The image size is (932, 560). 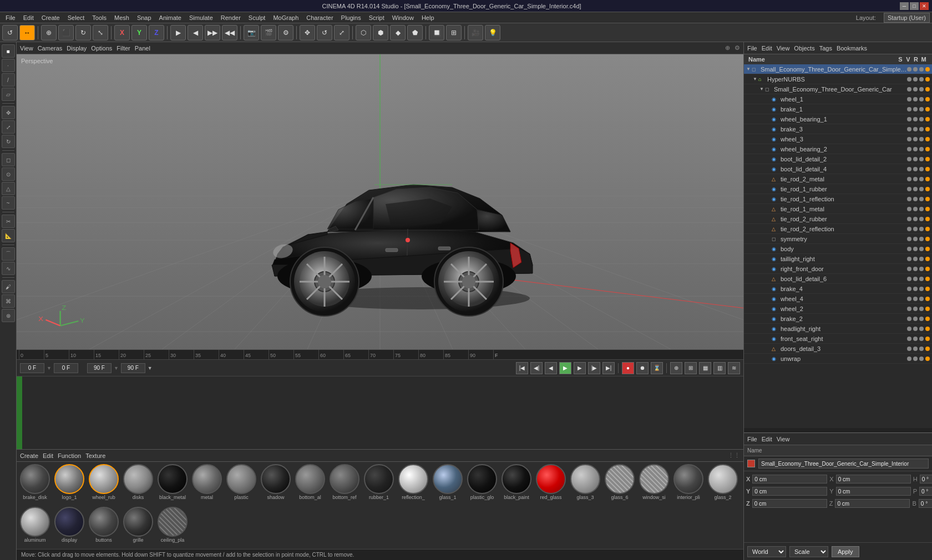 I want to click on material-item: wheel_rub, so click(x=104, y=485).